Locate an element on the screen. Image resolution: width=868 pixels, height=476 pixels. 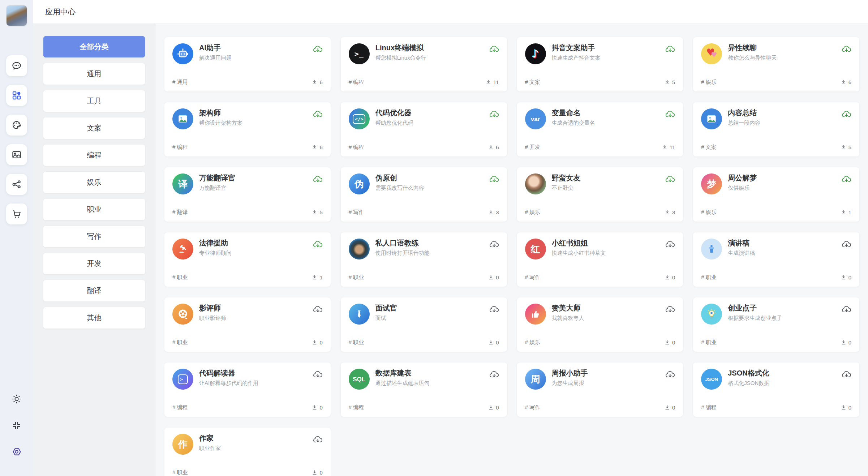
share-icon is located at coordinates (17, 184).